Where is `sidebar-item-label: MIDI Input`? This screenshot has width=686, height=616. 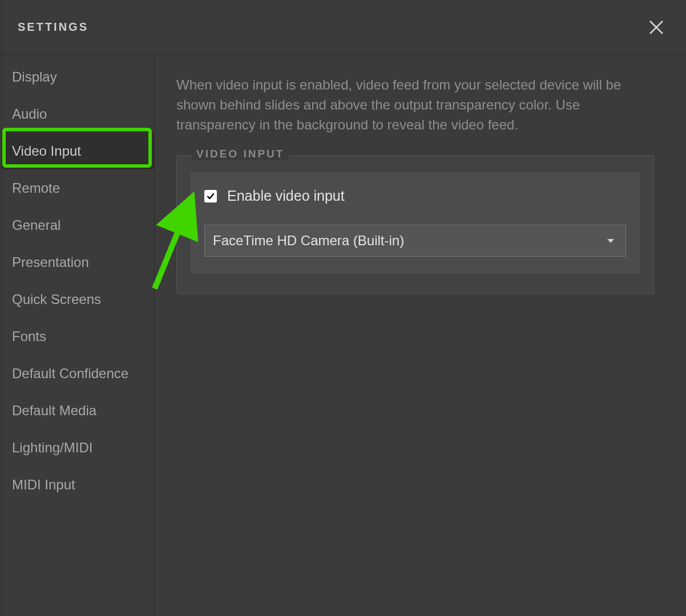 sidebar-item-label: MIDI Input is located at coordinates (43, 485).